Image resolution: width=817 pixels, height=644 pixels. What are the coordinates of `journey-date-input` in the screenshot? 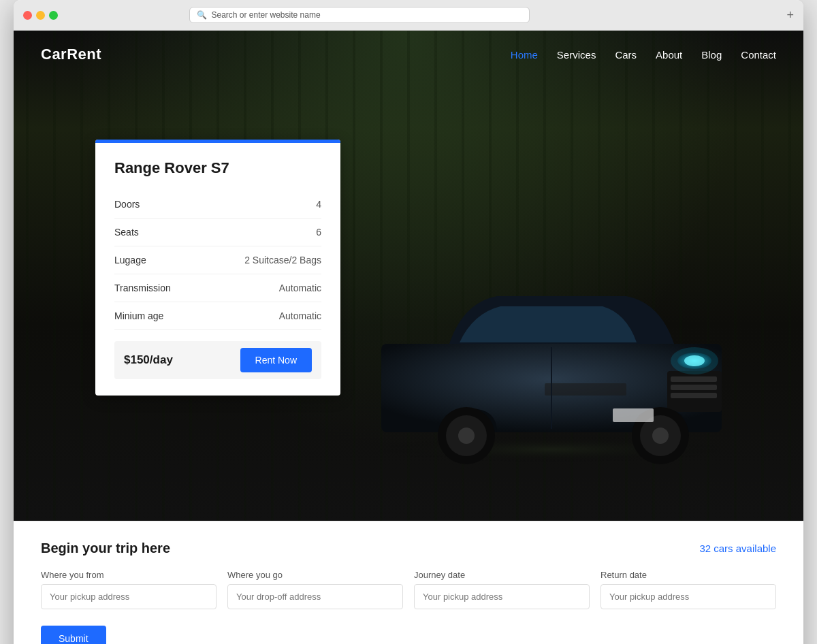 It's located at (502, 596).